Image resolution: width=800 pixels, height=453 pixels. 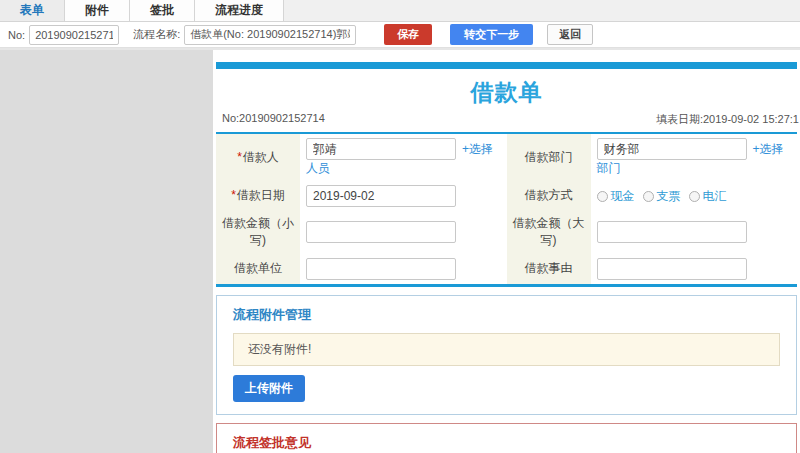 I want to click on unit-label-cell: 借款单位, so click(x=258, y=270).